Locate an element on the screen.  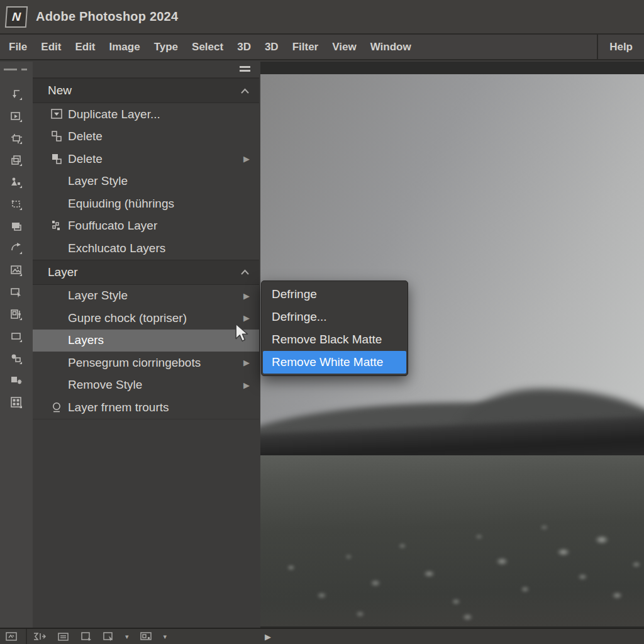
menu-item-exchlucato-layers: Exchlucato Layers is located at coordinates (146, 248).